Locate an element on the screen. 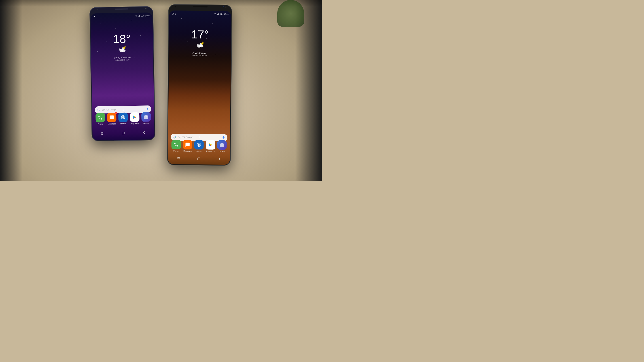 The height and width of the screenshot is (362, 644). app-phone-right: Phone is located at coordinates (176, 146).